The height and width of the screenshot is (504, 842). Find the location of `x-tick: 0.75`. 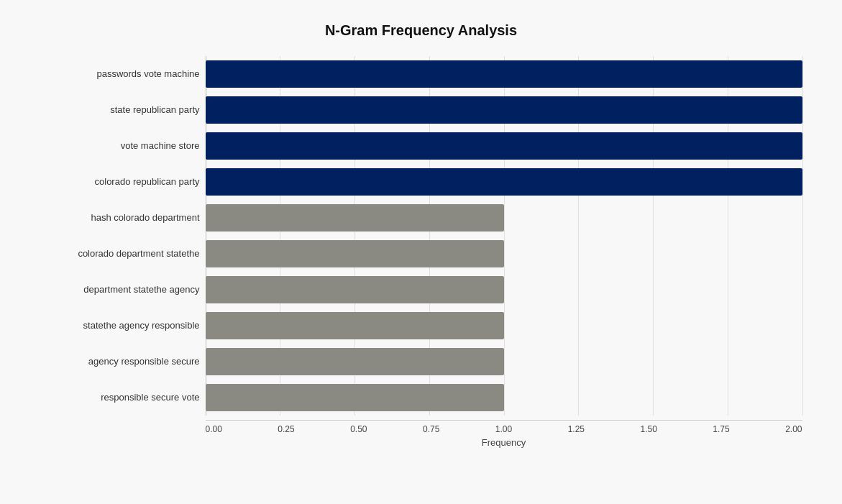

x-tick: 0.75 is located at coordinates (431, 429).